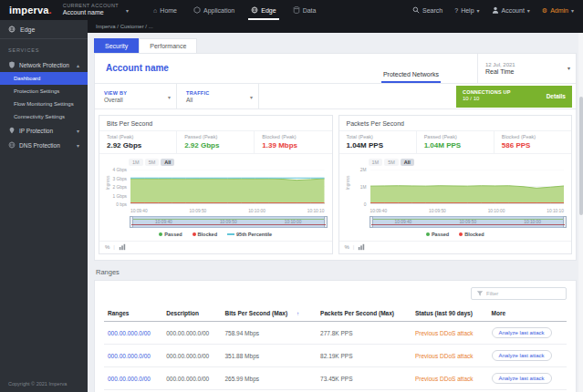  I want to click on connections-up-badge: CONNECTIONS UP 10 / 10 Details, so click(515, 97).